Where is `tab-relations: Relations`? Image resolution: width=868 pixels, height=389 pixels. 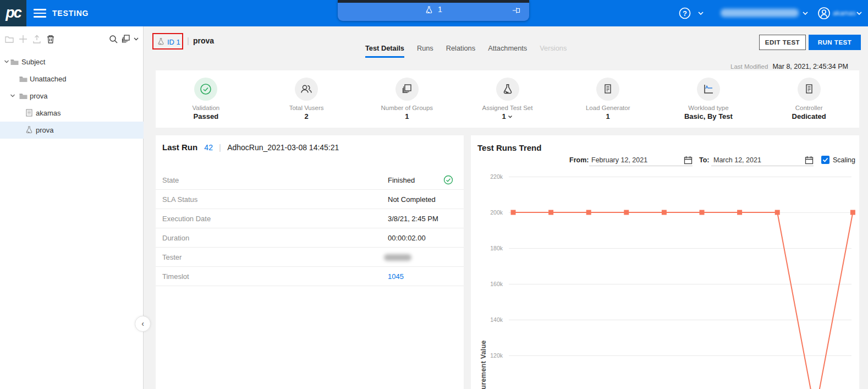
tab-relations: Relations is located at coordinates (461, 51).